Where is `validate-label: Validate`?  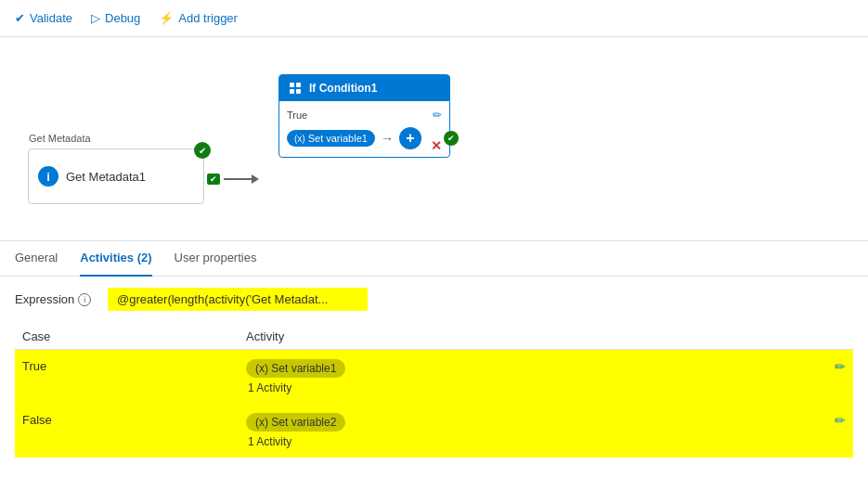 validate-label: Validate is located at coordinates (51, 19).